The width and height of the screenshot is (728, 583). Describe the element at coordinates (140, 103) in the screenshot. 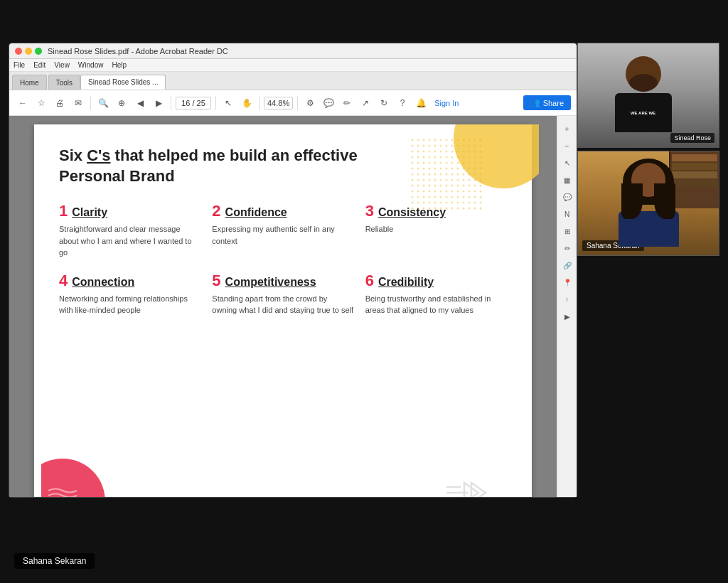

I see `prev-page-icon: ◀` at that location.